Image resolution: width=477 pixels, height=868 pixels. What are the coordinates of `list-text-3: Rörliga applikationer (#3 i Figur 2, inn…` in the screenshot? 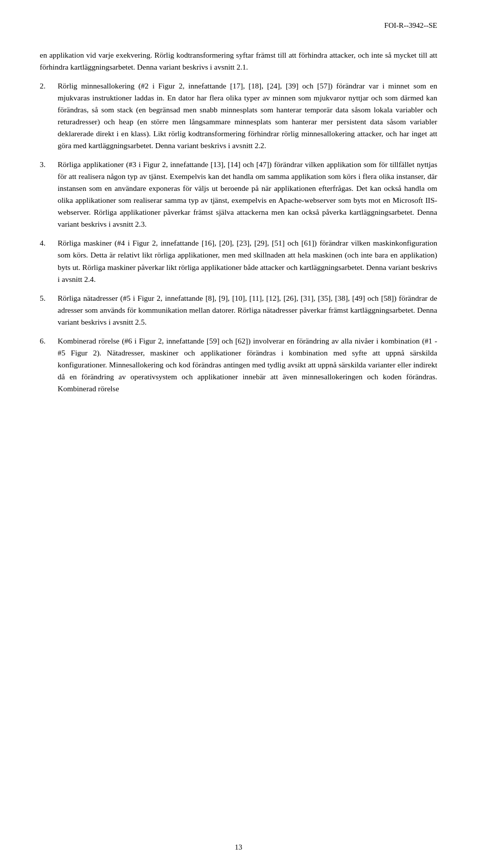 It's located at (247, 194).